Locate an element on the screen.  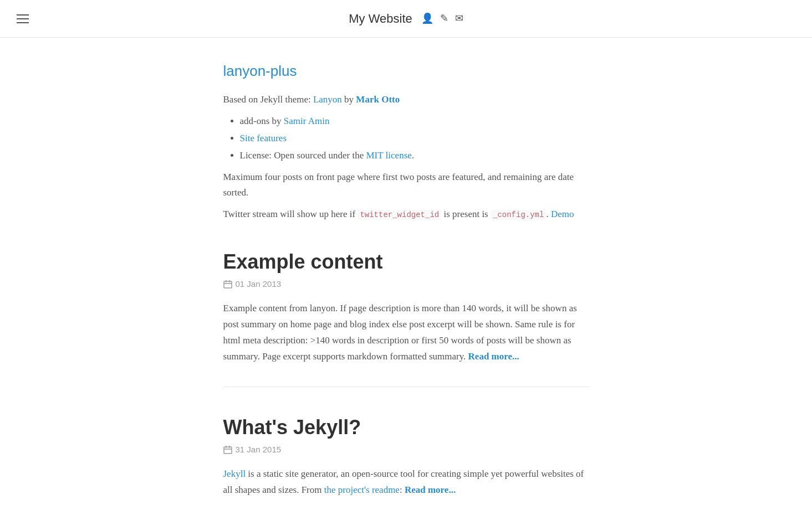
post-2-date-text: 31 Jan 2015 is located at coordinates (258, 450).